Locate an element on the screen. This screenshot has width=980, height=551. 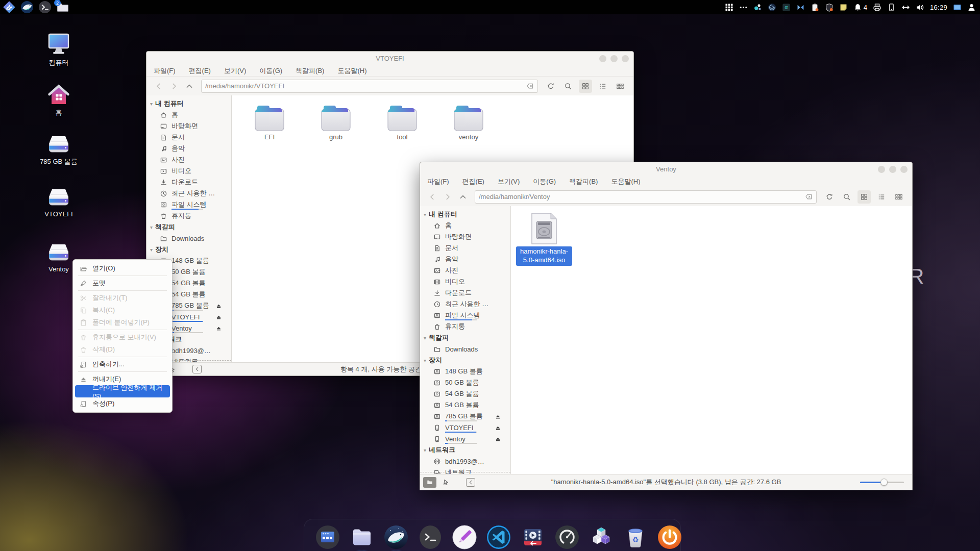
sidebar-item-Ventoy: Ventoy is located at coordinates (465, 439).